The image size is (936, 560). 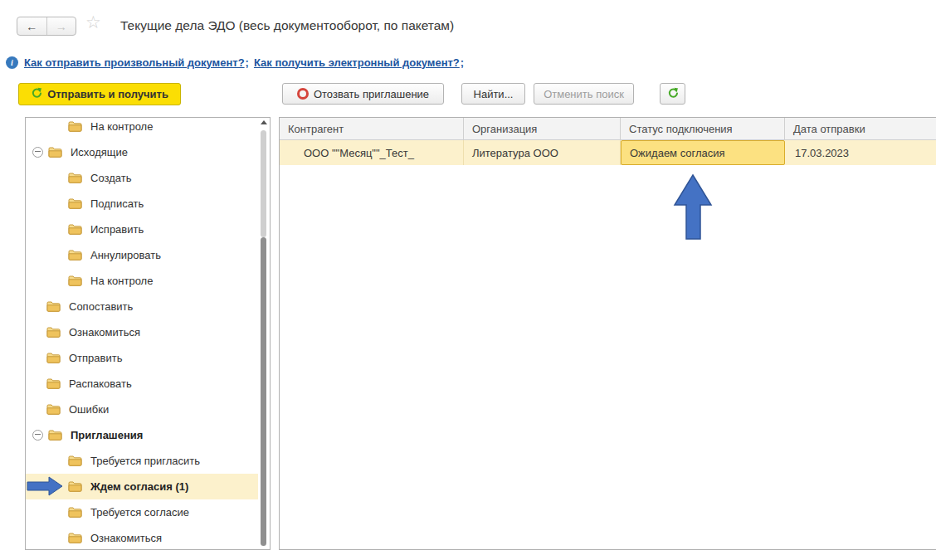 What do you see at coordinates (139, 486) in the screenshot?
I see `tree-item-label: Ждем согласия (1)` at bounding box center [139, 486].